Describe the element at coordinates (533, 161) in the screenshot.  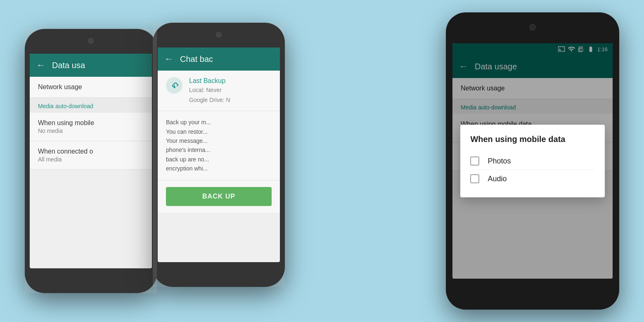
I see `dialog-photos-item: Photos` at that location.